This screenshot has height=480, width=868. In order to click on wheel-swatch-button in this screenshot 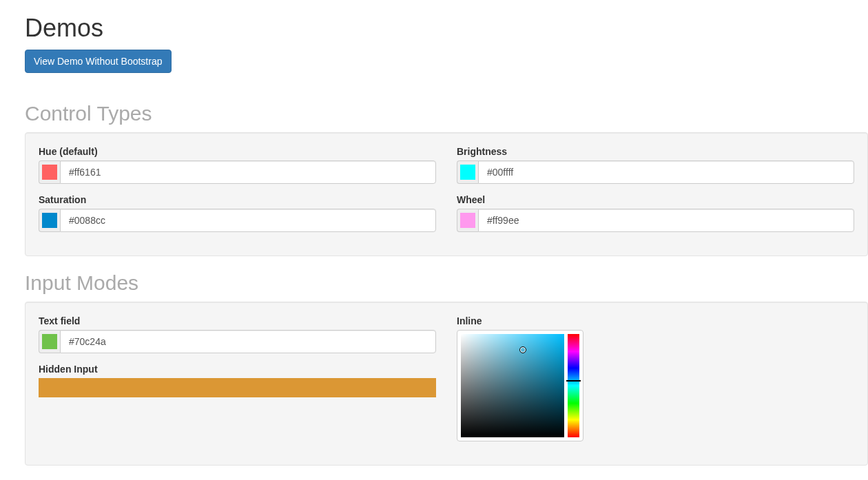, I will do `click(467, 220)`.